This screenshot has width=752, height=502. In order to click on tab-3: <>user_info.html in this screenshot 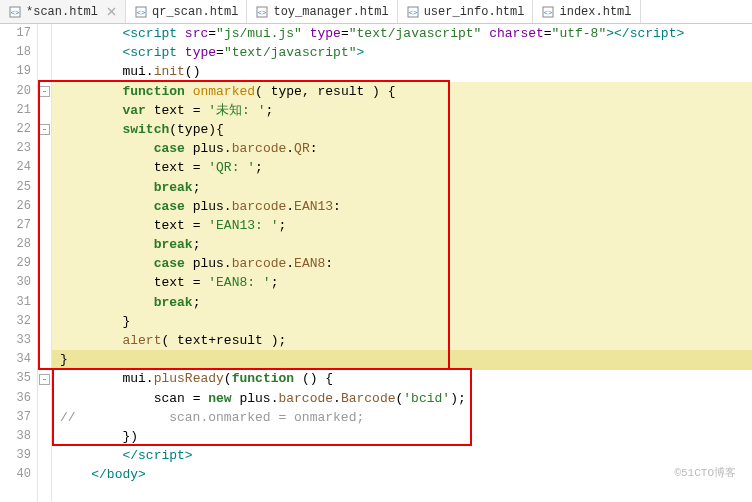, I will do `click(466, 12)`.